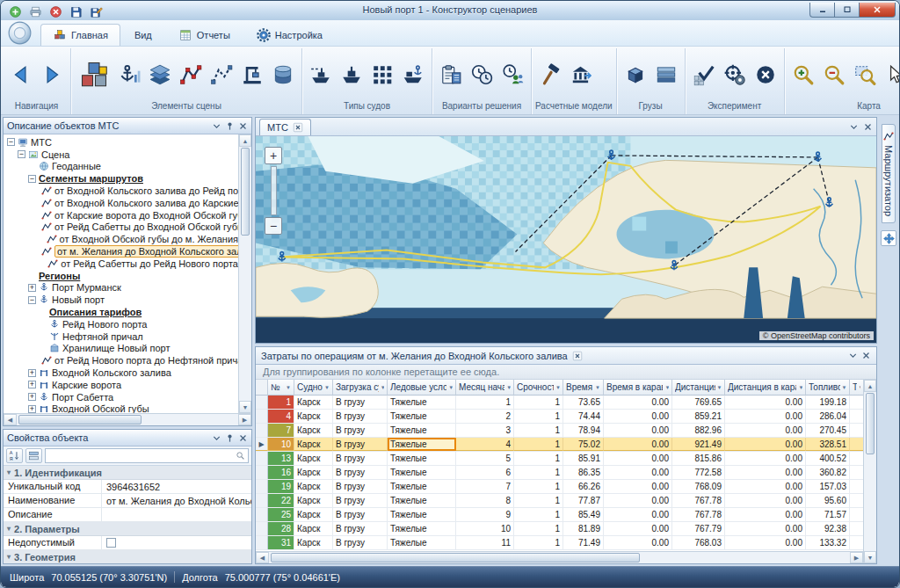 The image size is (900, 588). Describe the element at coordinates (584, 388) in the screenshot. I see `column-header-time: Время▼` at that location.